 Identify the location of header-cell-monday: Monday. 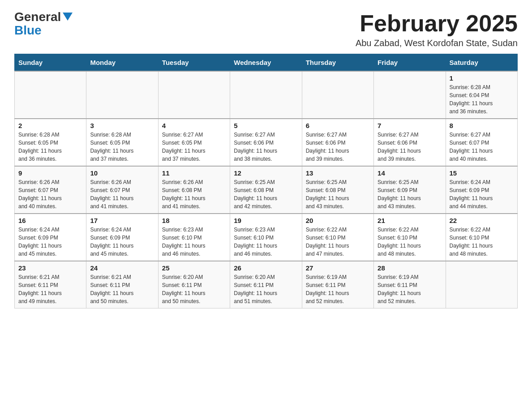
(122, 63).